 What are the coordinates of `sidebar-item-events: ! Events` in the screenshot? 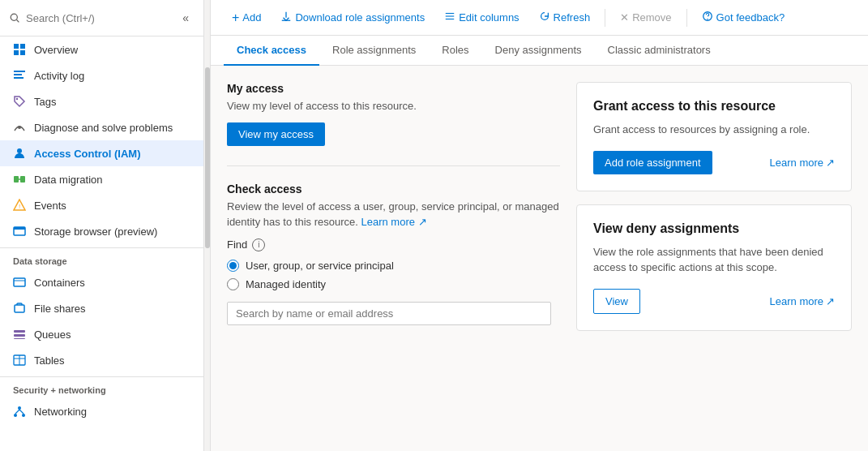 It's located at (102, 205).